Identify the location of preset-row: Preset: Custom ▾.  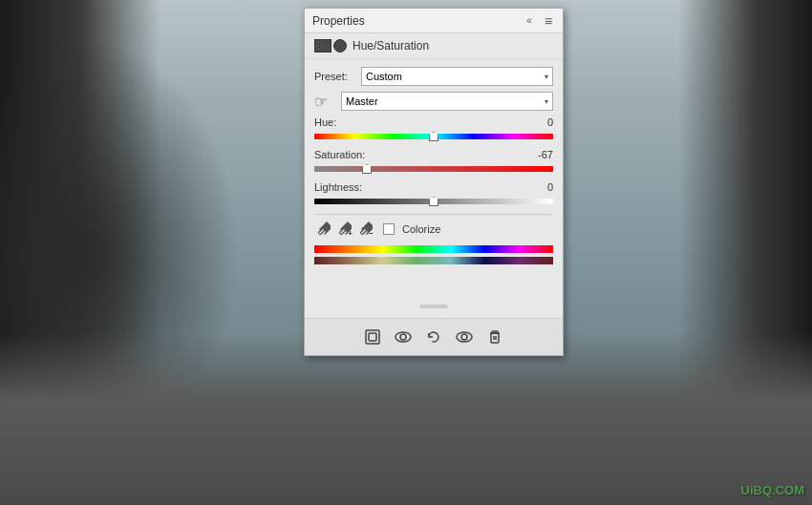
(434, 76).